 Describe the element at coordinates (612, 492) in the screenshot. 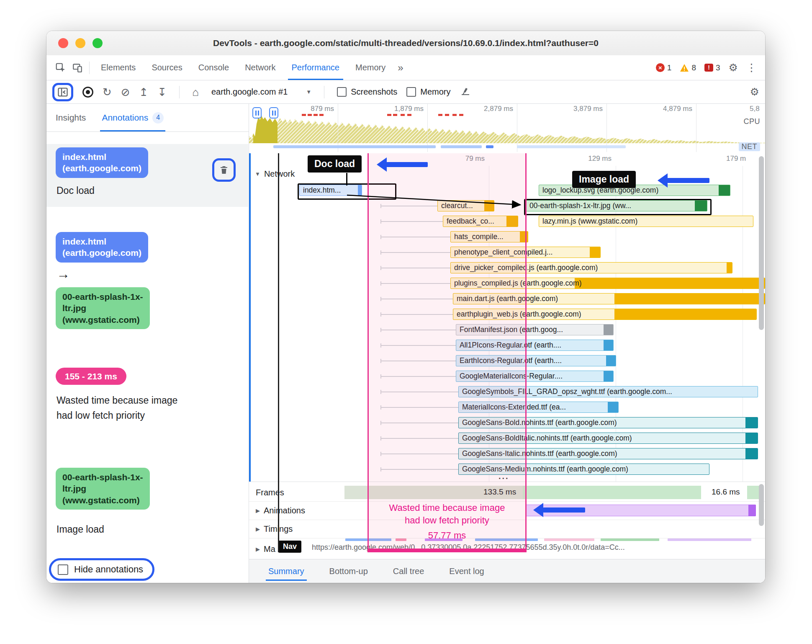

I see `frame-bar` at that location.